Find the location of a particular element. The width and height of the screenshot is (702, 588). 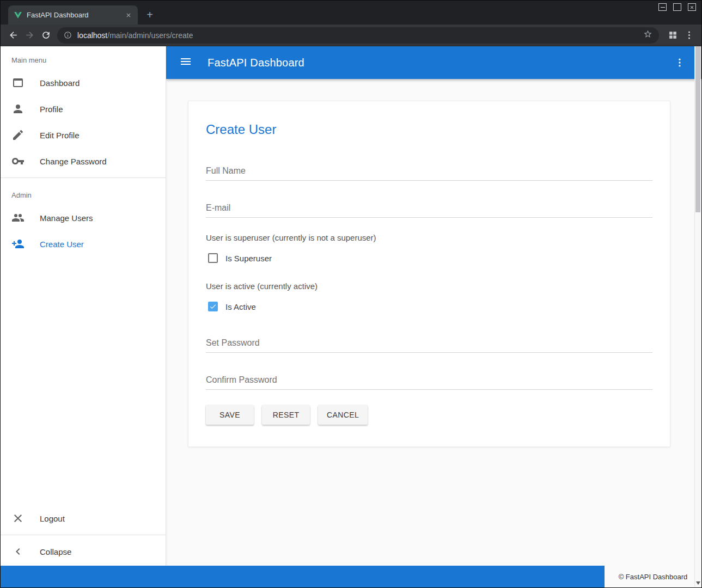

save-button: SAVE is located at coordinates (230, 415).